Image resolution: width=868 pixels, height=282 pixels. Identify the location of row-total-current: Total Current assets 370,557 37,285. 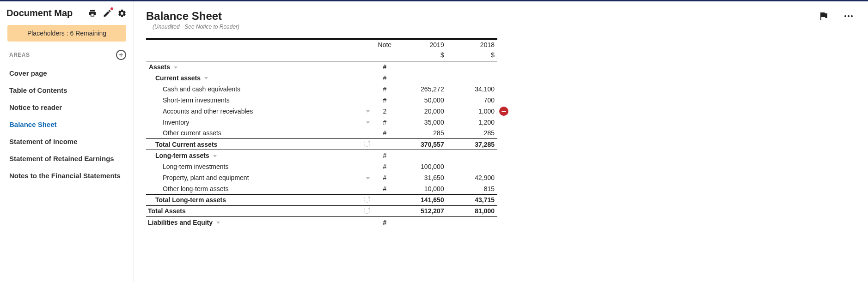
(322, 144).